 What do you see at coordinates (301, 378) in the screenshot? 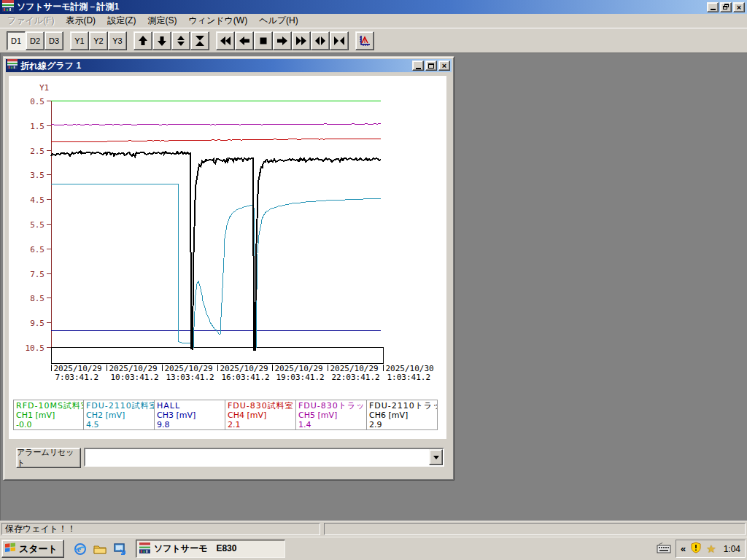
I see `x-tick-time: 19:03:41.2` at bounding box center [301, 378].